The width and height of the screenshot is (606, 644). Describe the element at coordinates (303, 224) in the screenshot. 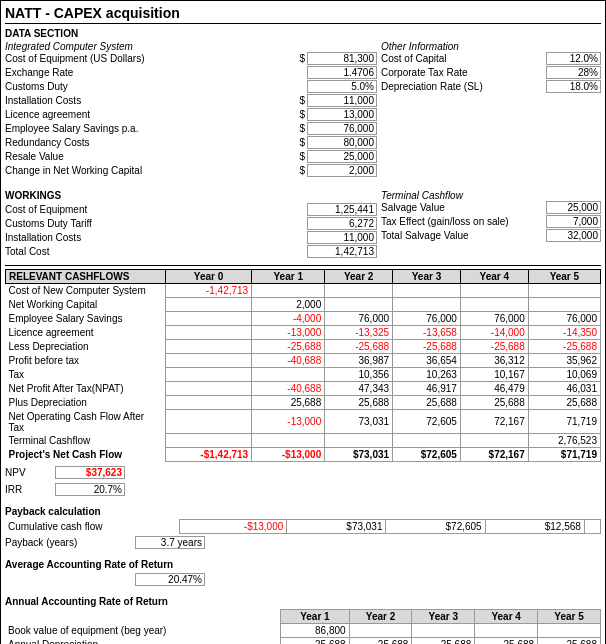

I see `workings-section: WORKINGS Cost of Equipment1,25,441Custom…` at that location.